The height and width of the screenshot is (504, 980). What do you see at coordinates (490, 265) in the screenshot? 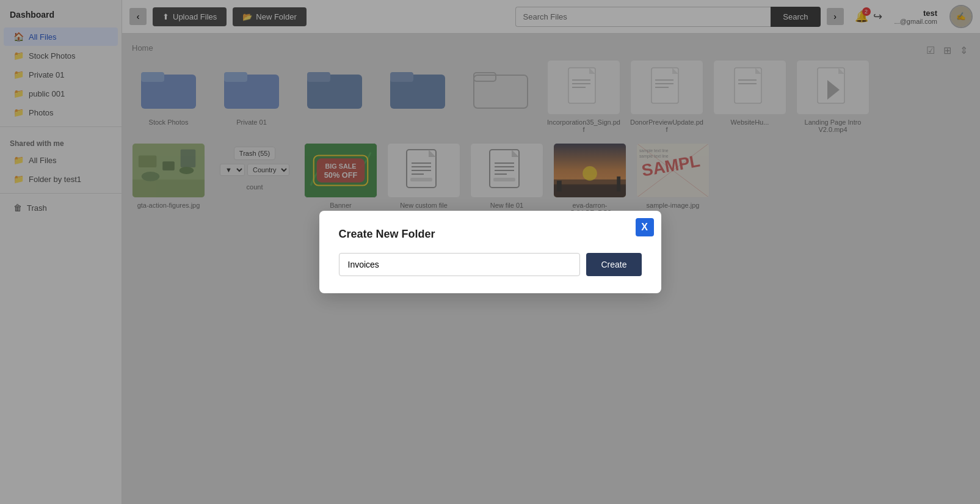
I see `modal-body: Create` at bounding box center [490, 265].